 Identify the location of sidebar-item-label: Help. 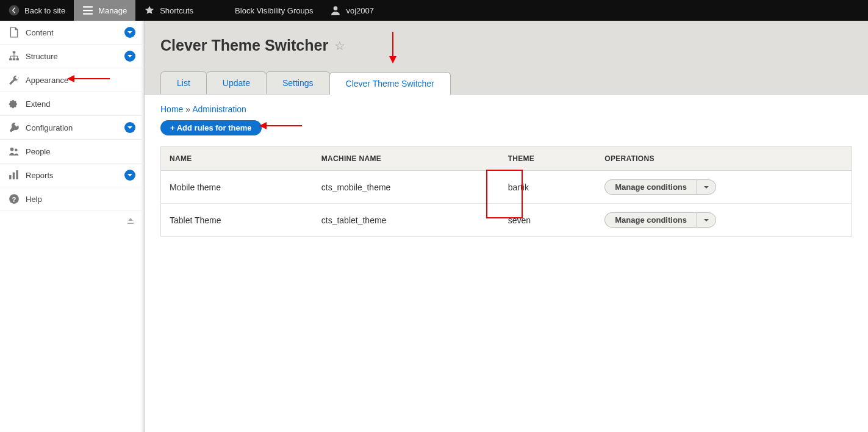
(34, 199).